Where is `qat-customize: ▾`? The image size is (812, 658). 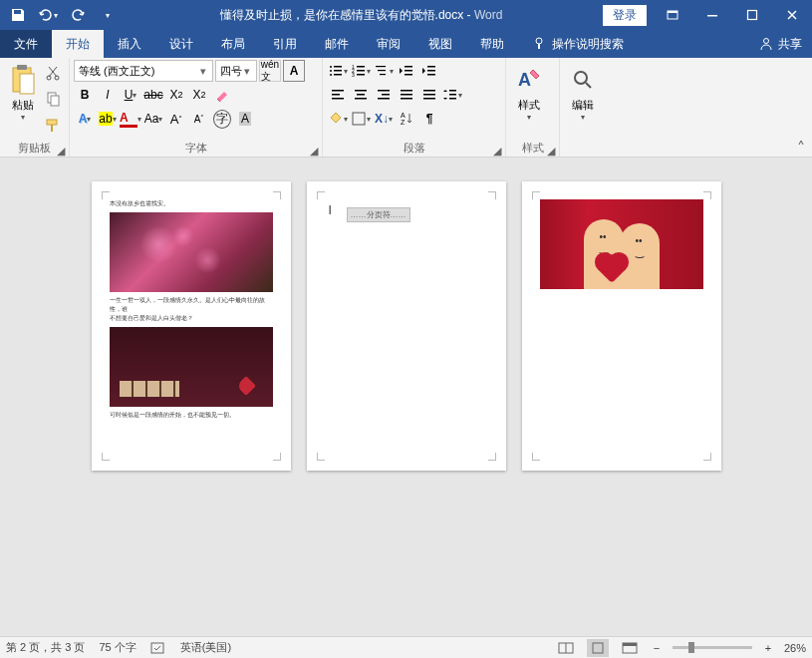 qat-customize: ▾ is located at coordinates (108, 15).